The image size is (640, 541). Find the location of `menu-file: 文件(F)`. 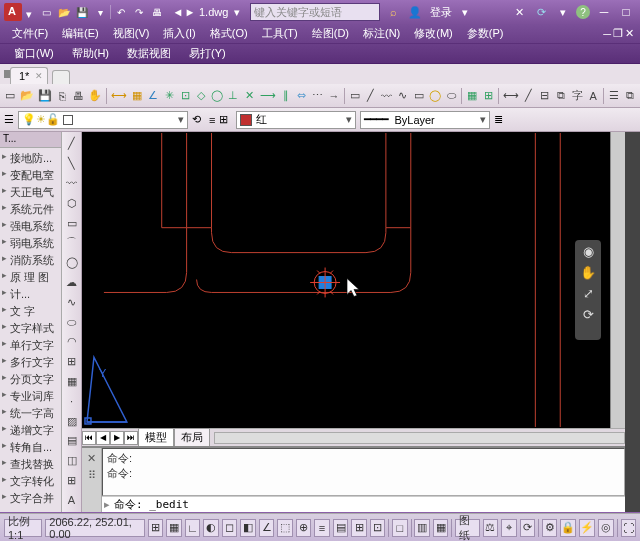

menu-file: 文件(F) is located at coordinates (30, 34).